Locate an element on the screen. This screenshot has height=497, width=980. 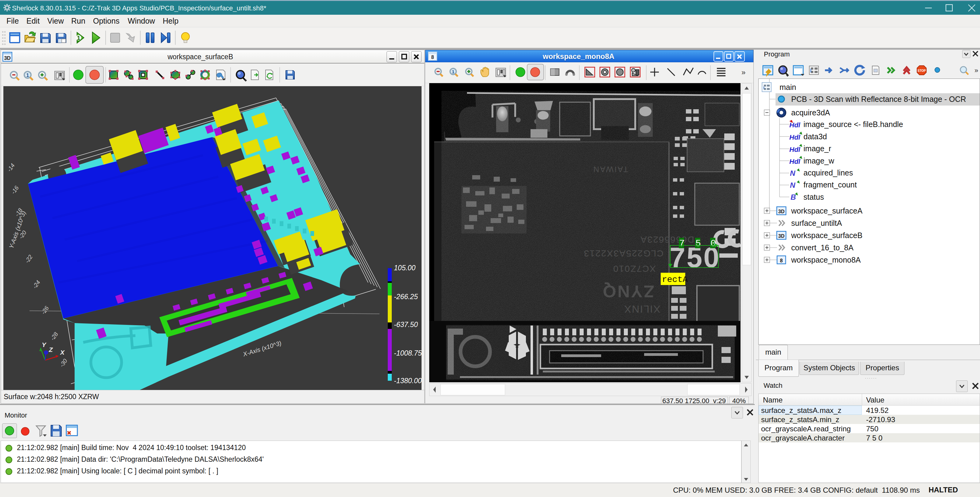
svg-text: convert_16_to_8A is located at coordinates (822, 248).